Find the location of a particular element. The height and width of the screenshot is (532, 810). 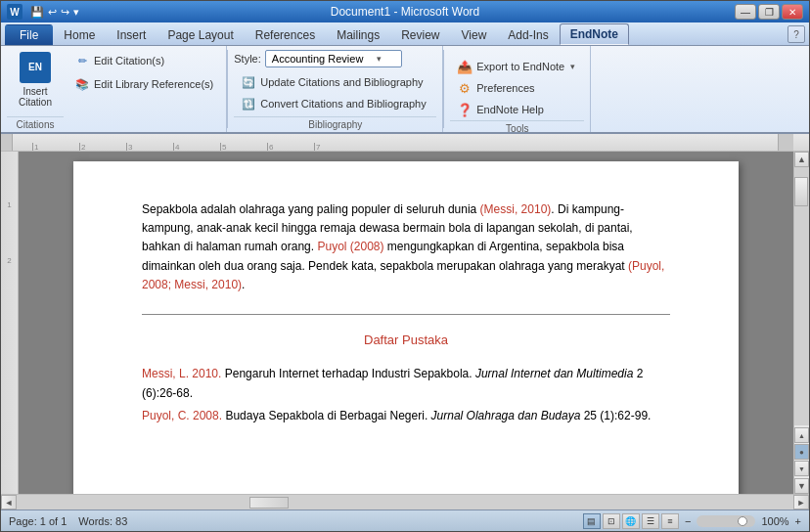

tab-endnote: EndNote is located at coordinates (595, 34).